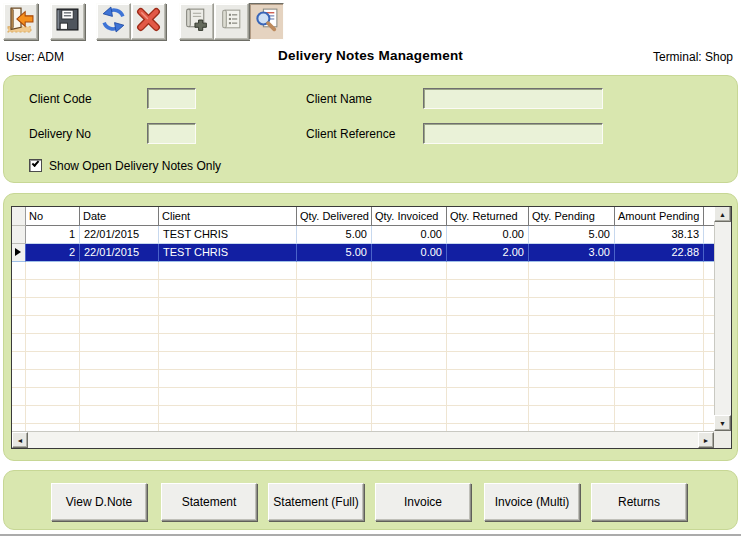 This screenshot has height=537, width=741. Describe the element at coordinates (706, 440) in the screenshot. I see `scroll-right-button: ►` at that location.